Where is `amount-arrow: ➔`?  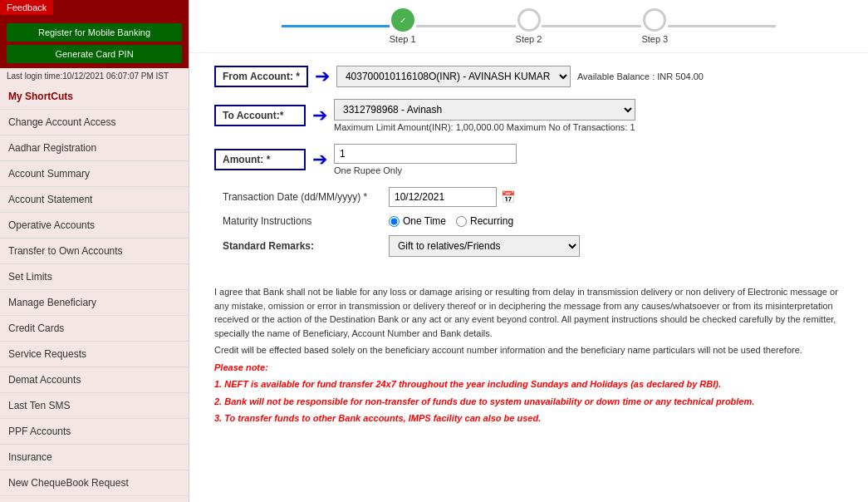 amount-arrow: ➔ is located at coordinates (320, 160).